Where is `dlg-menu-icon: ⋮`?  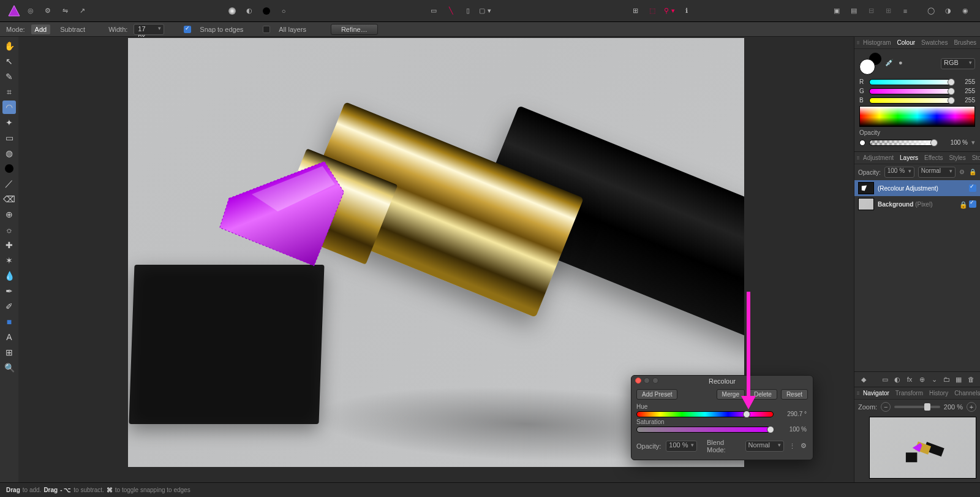 dlg-menu-icon: ⋮ is located at coordinates (793, 446).